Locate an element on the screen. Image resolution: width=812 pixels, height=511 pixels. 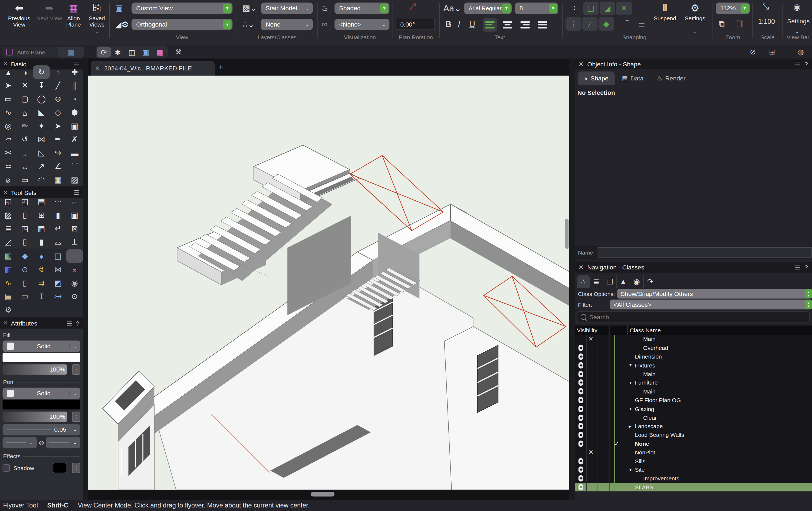
scale-value: 1:100 is located at coordinates (766, 22).